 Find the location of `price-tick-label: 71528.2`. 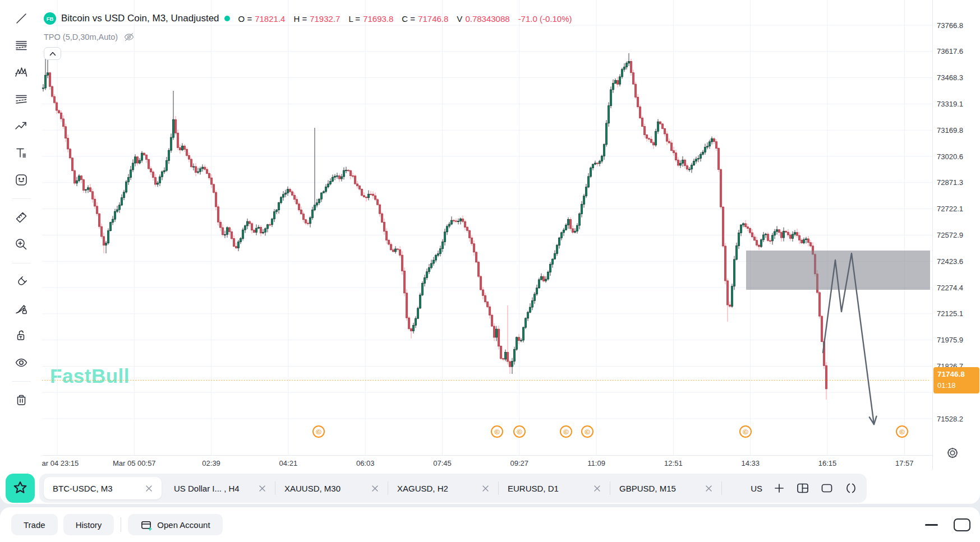

price-tick-label: 71528.2 is located at coordinates (950, 419).